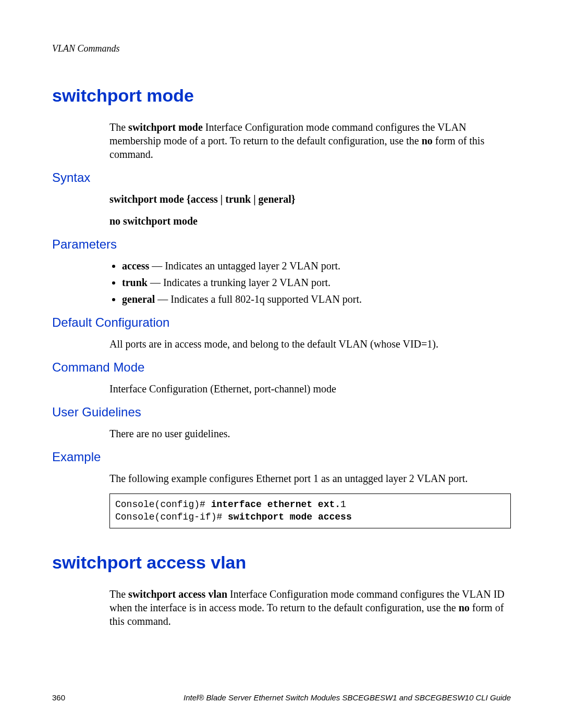 This screenshot has width=563, height=728. What do you see at coordinates (166, 127) in the screenshot?
I see `command-name: switchport mode` at bounding box center [166, 127].